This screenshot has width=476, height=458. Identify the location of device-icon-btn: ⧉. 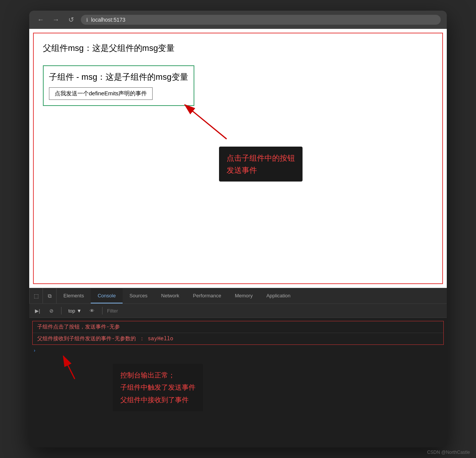
(50, 296).